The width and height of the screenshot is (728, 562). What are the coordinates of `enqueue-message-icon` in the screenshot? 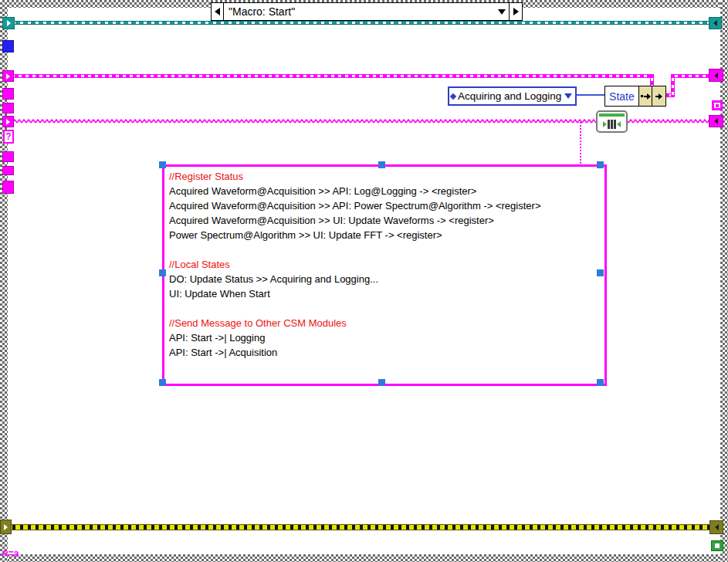 It's located at (611, 122).